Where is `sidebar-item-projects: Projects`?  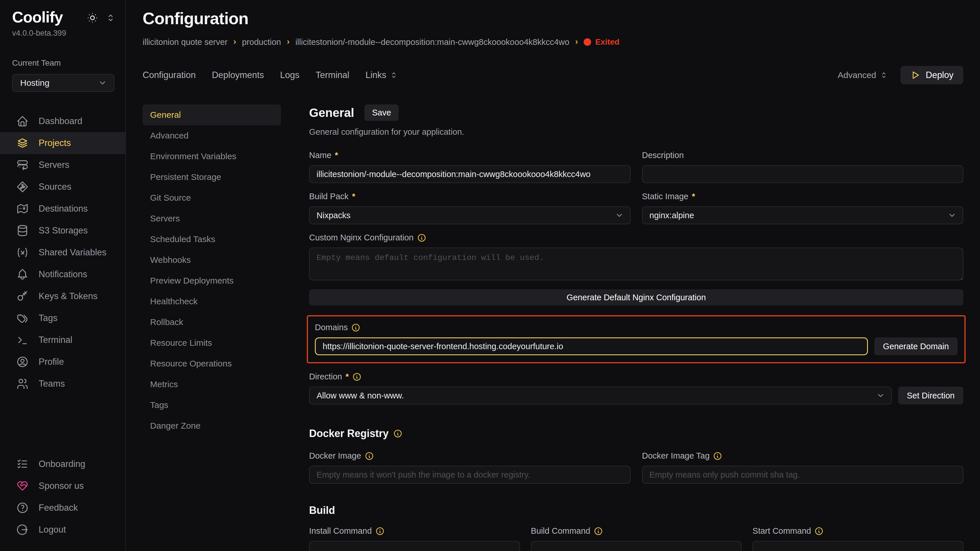
sidebar-item-projects: Projects is located at coordinates (62, 143).